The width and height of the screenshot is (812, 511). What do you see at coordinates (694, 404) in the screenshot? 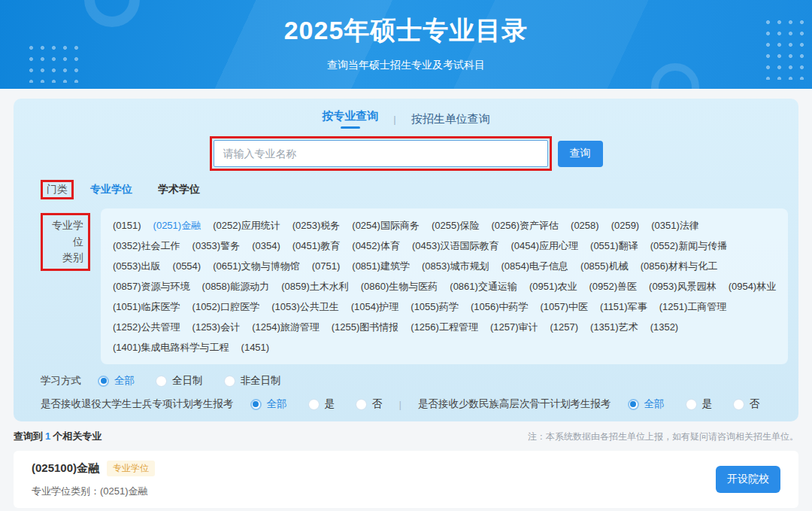
I see `minority-plan-options: 全部是否` at bounding box center [694, 404].